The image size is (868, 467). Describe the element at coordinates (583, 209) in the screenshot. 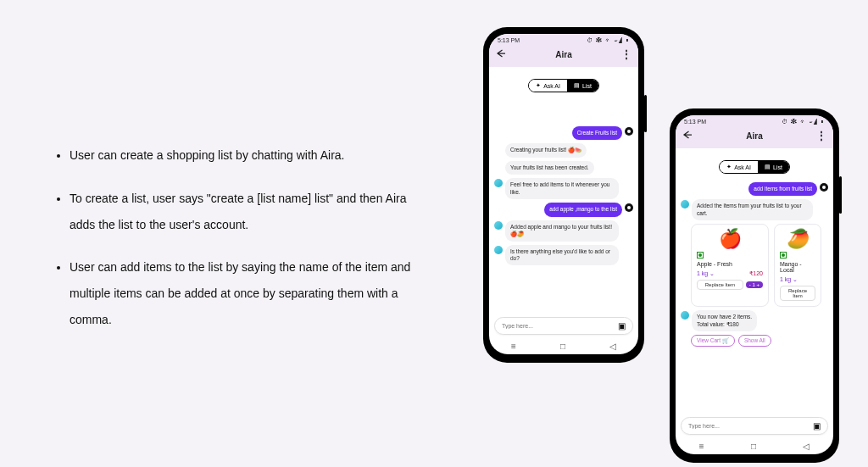

I see `user-message: add apple ,mango to the list` at that location.